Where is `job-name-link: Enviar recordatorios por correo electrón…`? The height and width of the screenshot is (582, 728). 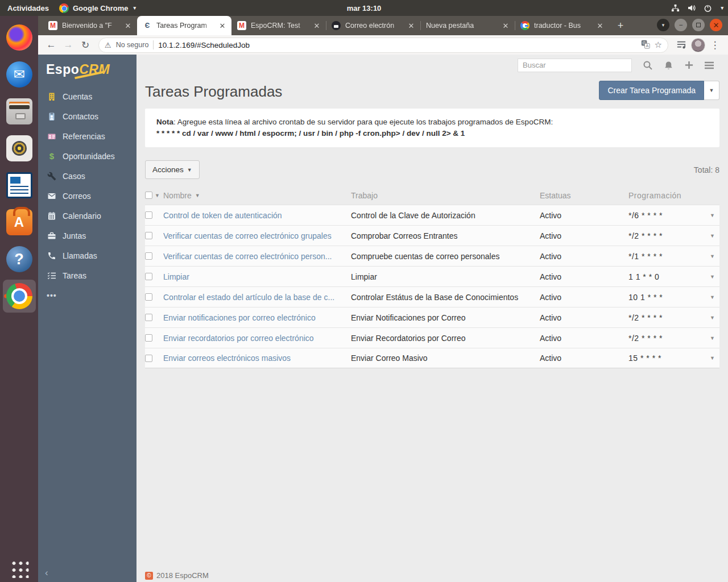 job-name-link: Enviar recordatorios por correo electrón… is located at coordinates (239, 338).